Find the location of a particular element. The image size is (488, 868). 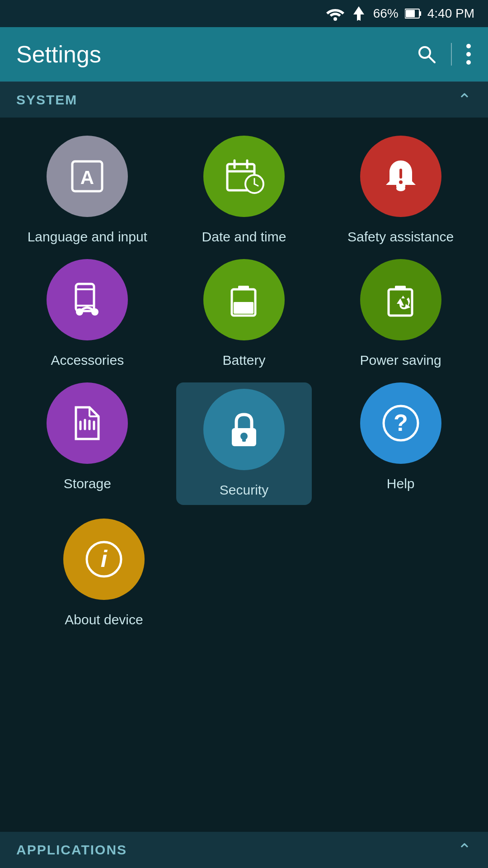

settings-item-power-saving: Power saving is located at coordinates (401, 314).